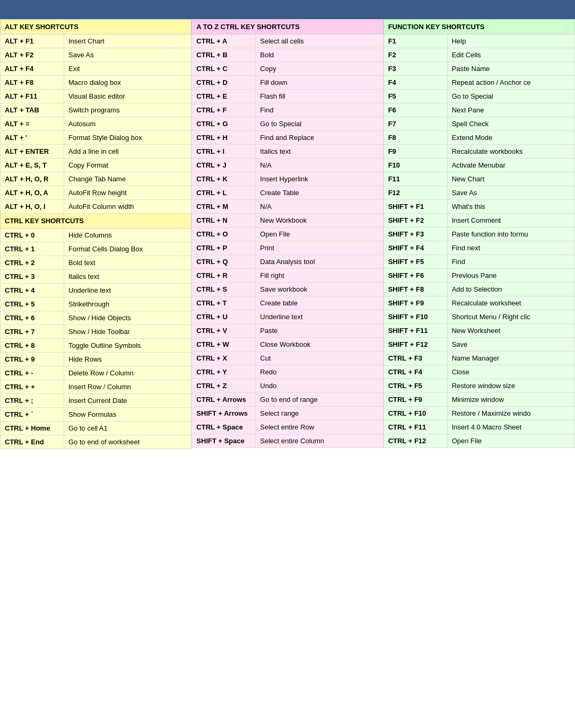 The image size is (575, 728). I want to click on shortcut-val: Switch programs, so click(128, 110).